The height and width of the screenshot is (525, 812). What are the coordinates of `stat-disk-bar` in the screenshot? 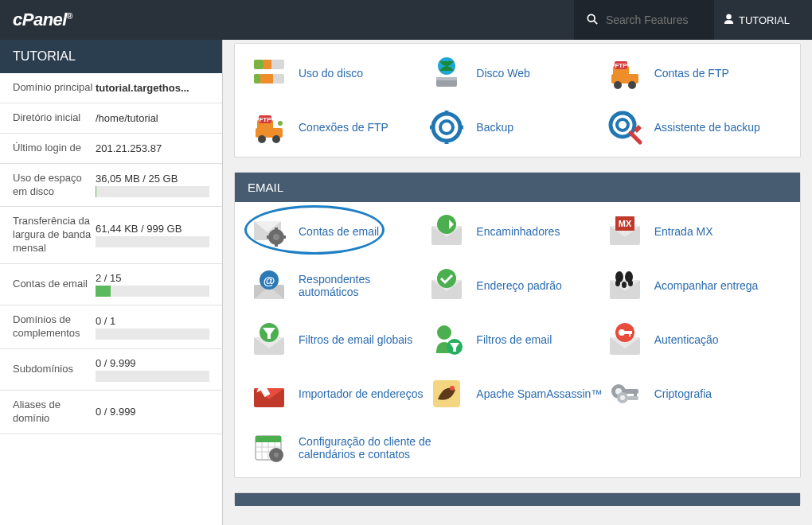 It's located at (153, 192).